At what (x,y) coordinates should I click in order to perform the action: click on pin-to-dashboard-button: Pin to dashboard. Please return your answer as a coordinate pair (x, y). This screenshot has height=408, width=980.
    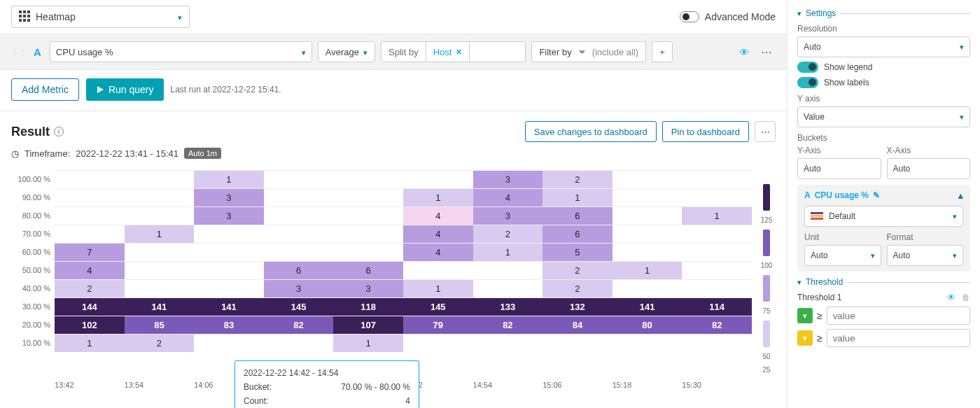
    Looking at the image, I should click on (706, 132).